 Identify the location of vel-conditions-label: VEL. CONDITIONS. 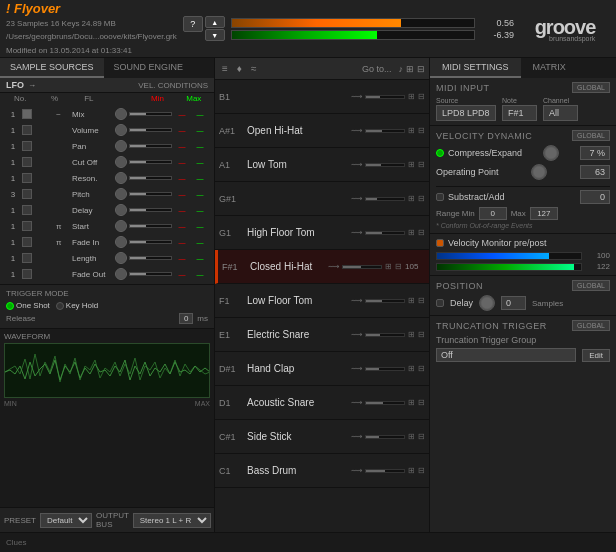
(173, 86).